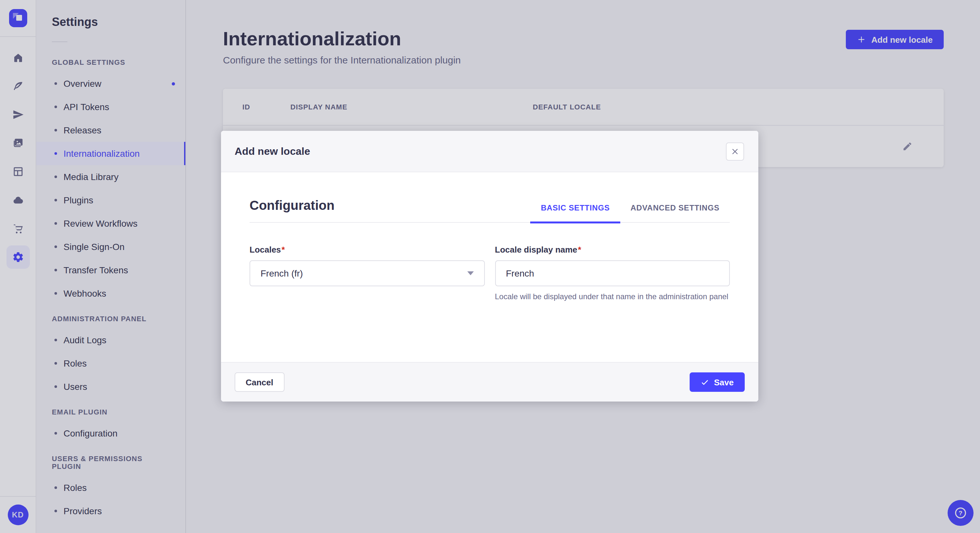  What do you see at coordinates (272, 151) in the screenshot?
I see `modal-title: Add new locale` at bounding box center [272, 151].